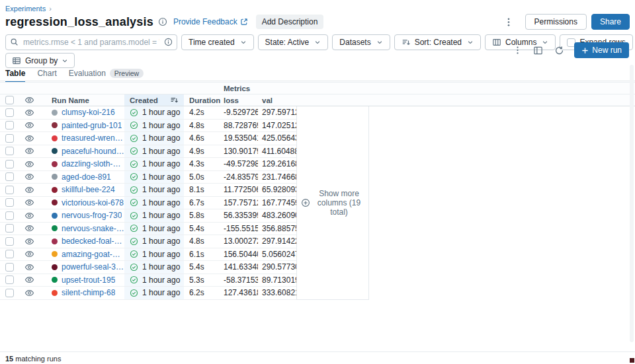  Describe the element at coordinates (244, 22) in the screenshot. I see `external-link-icon` at that location.